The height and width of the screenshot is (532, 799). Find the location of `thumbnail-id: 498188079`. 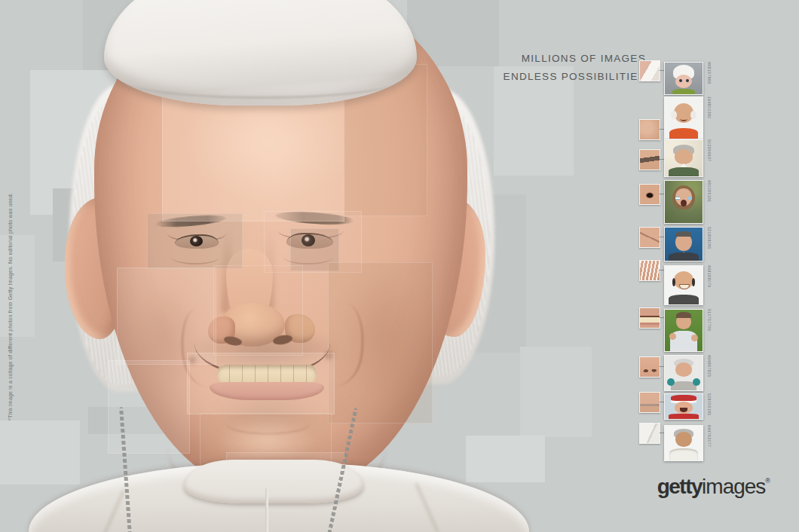

thumbnail-id: 498188079 is located at coordinates (709, 285).